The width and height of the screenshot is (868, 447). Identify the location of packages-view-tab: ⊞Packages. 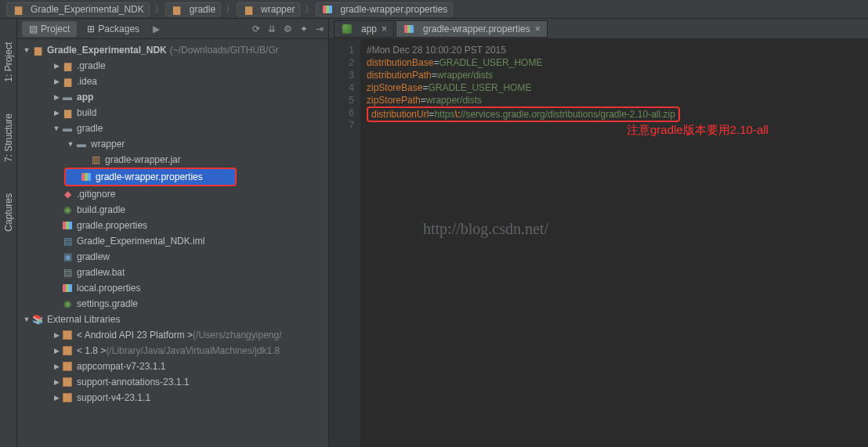
(113, 29).